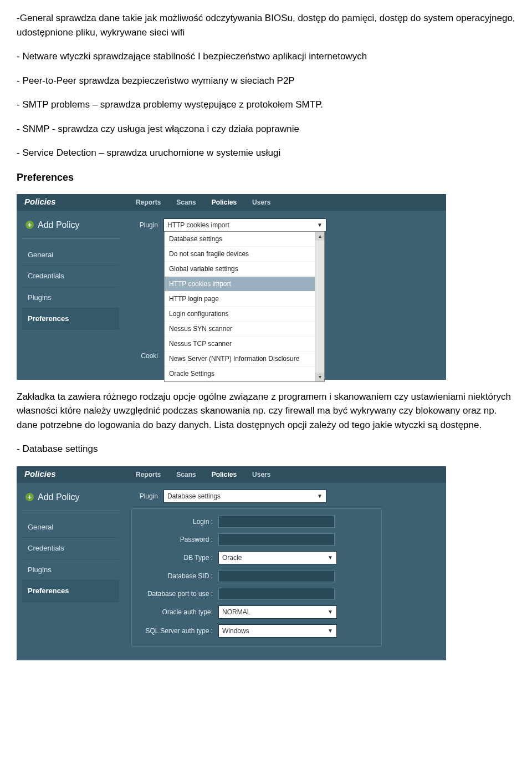  Describe the element at coordinates (244, 314) in the screenshot. I see `dropdown-option: Login configurations` at that location.